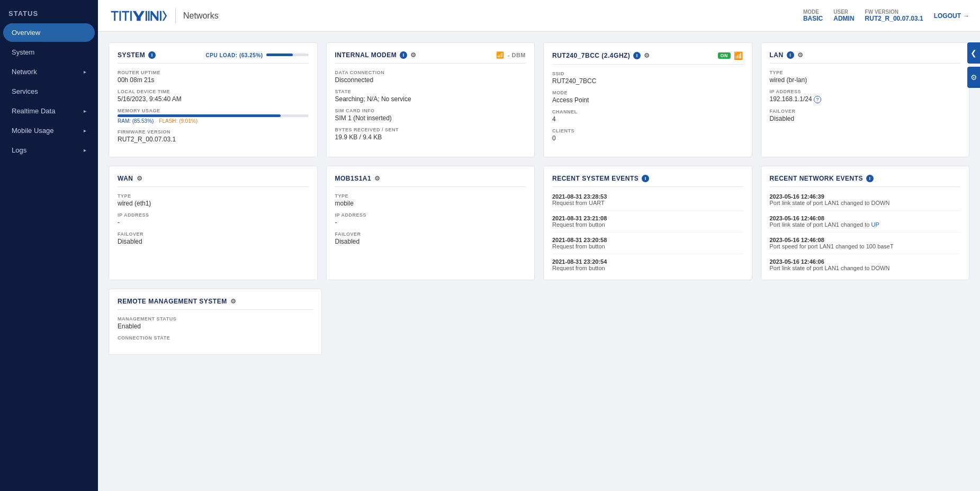  I want to click on logo: Networks, so click(164, 16).